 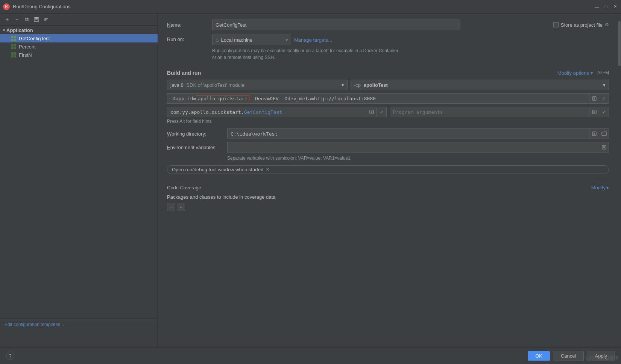 What do you see at coordinates (582, 25) in the screenshot?
I see `store-as-project-label: Store as project file` at bounding box center [582, 25].